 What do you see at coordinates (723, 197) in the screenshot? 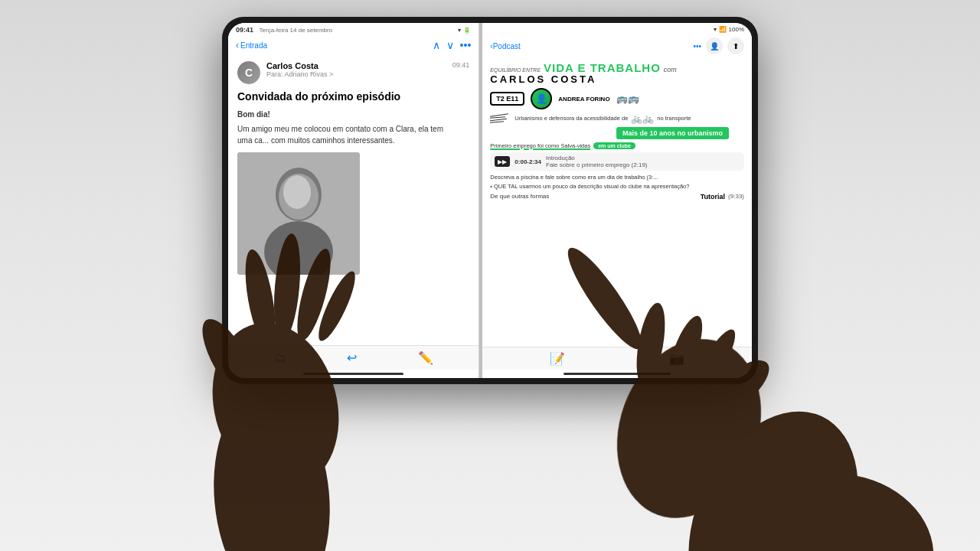
I see `playback-control-2: Tutorial (9:33)` at bounding box center [723, 197].